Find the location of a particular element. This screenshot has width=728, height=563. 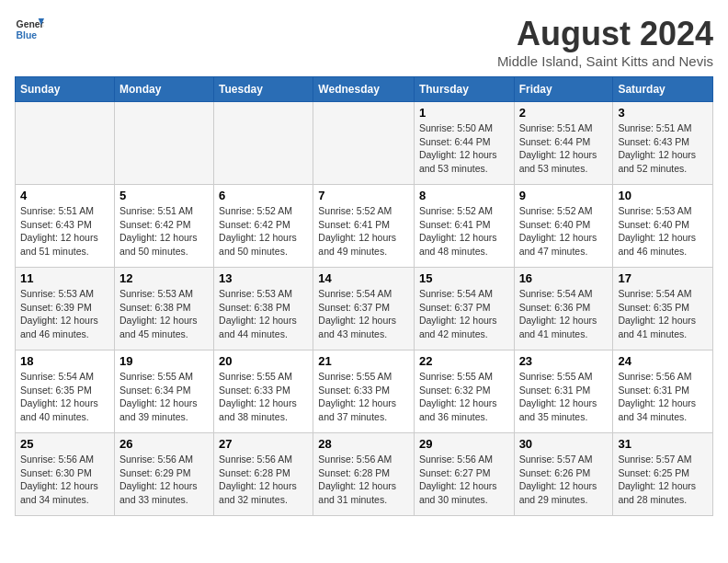

day-number: 23 is located at coordinates (564, 361).